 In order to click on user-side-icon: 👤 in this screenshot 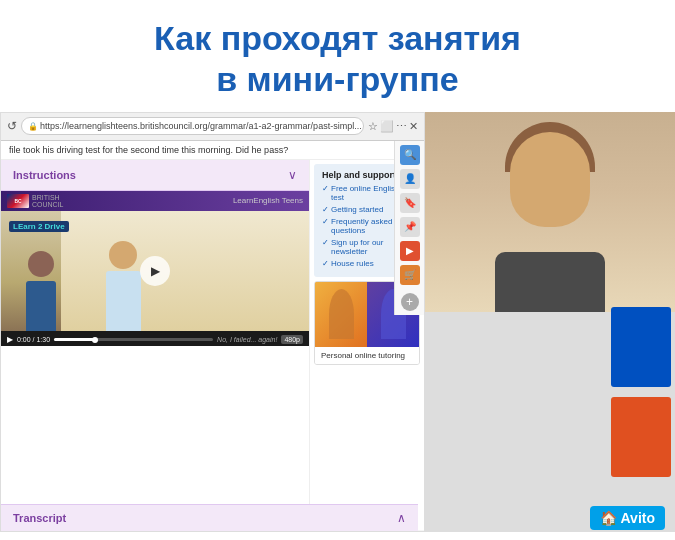, I will do `click(410, 179)`.